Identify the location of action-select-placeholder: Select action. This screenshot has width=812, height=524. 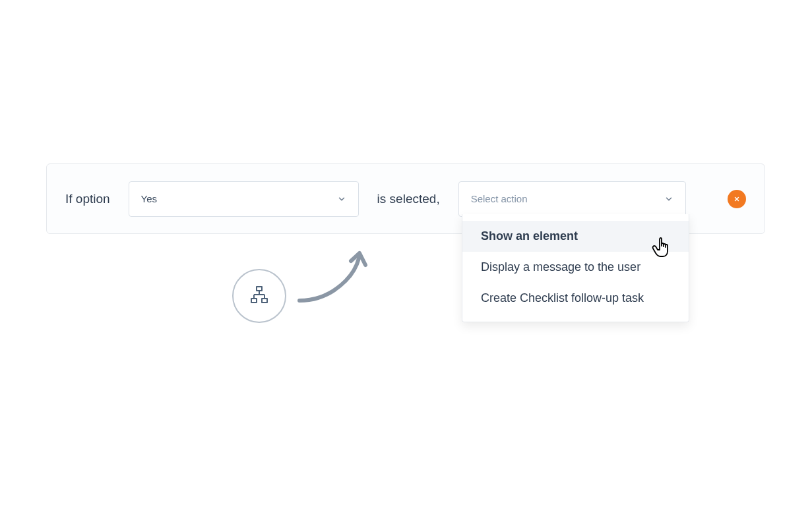
(499, 199).